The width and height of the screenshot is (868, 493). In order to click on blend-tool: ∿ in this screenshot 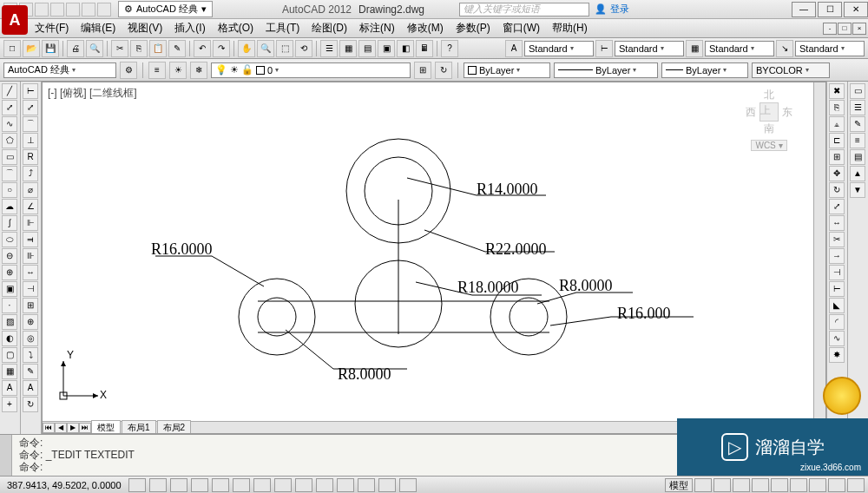, I will do `click(837, 339)`.